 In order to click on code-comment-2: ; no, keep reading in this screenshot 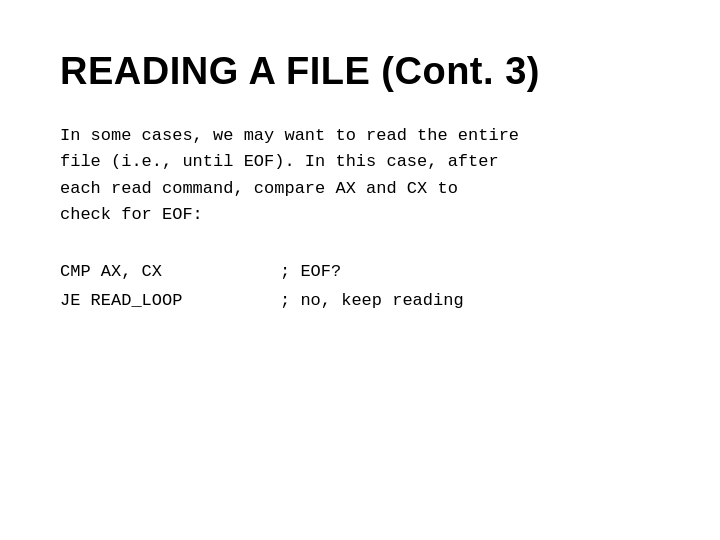, I will do `click(372, 302)`.